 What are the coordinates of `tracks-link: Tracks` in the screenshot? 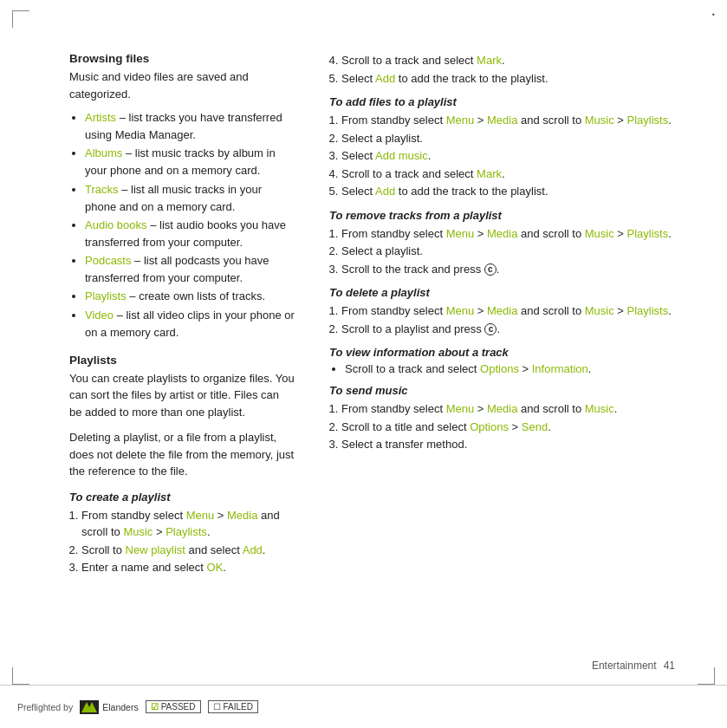 It's located at (102, 189).